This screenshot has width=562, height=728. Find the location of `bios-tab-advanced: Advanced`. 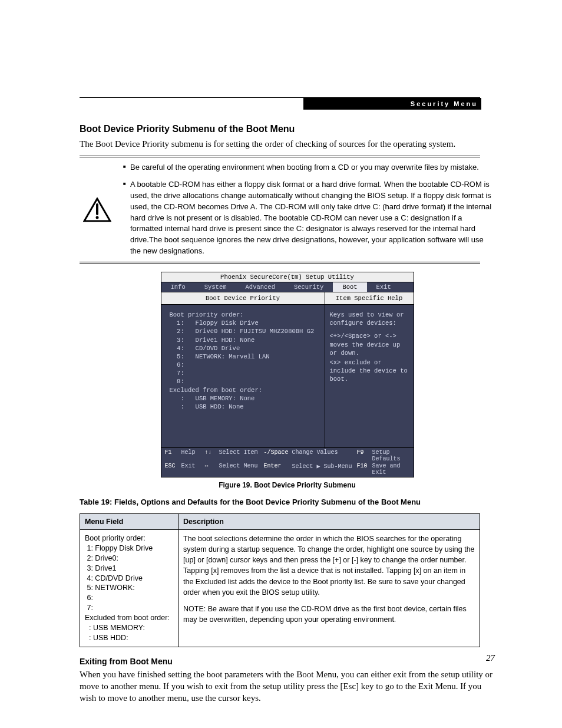

bios-tab-advanced: Advanced is located at coordinates (260, 287).